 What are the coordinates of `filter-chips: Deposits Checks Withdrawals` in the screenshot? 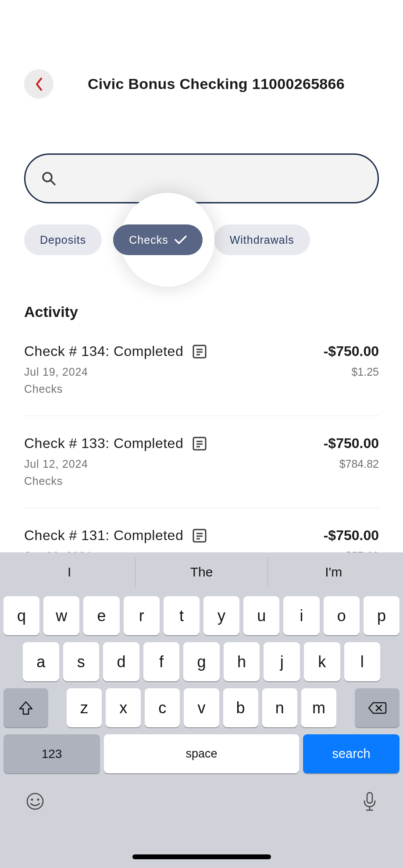 It's located at (202, 240).